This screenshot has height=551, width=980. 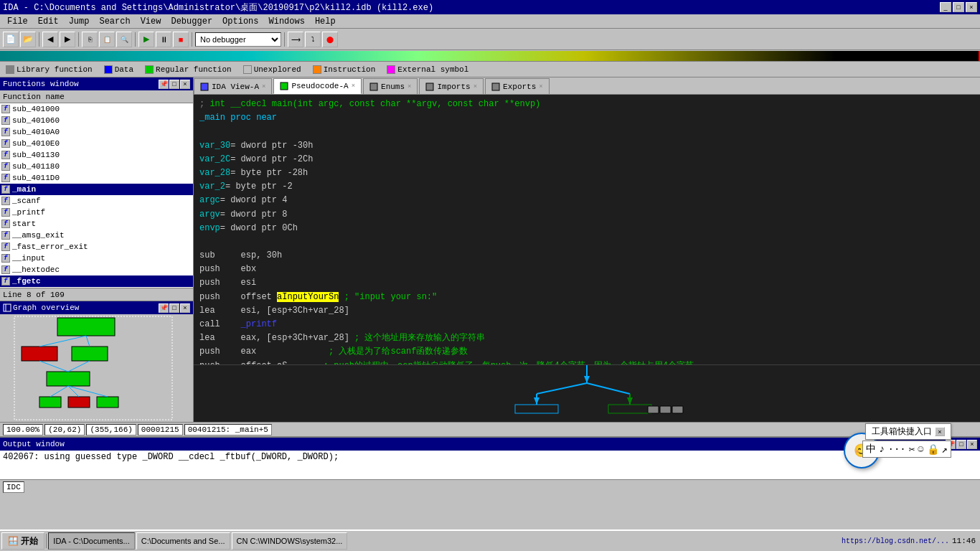 I want to click on menu-windows: Windows, so click(x=287, y=22).